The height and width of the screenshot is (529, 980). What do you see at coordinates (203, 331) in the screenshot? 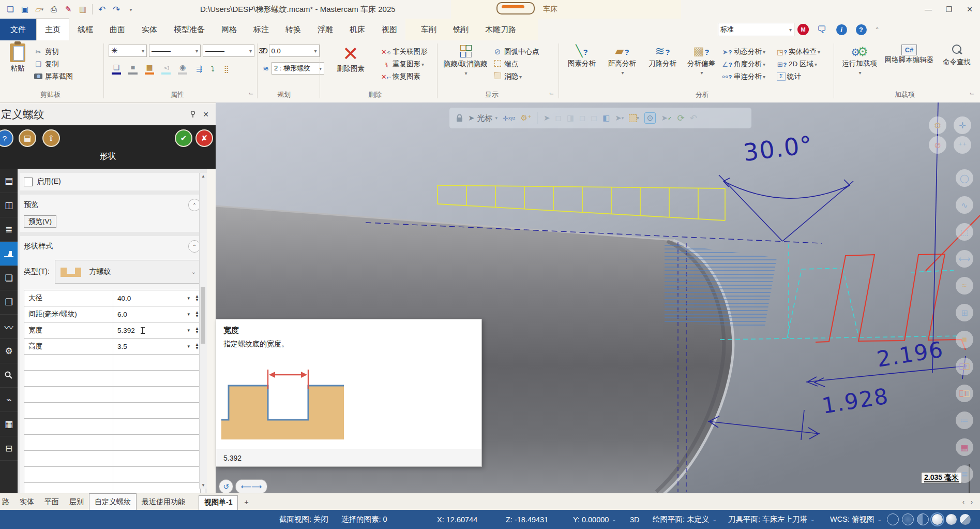
I see `panel-scrollbar: ▲ ▼` at bounding box center [203, 331].